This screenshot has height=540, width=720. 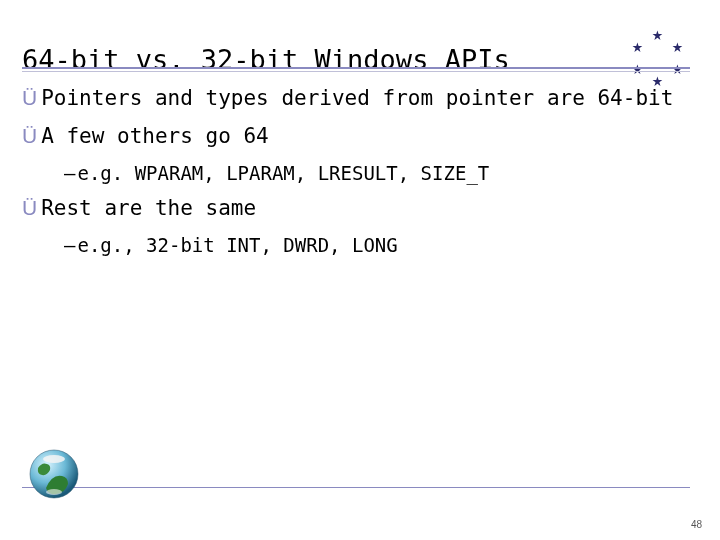 I want to click on bullet-text: e.g., 32-bit INT, DWRD, LONG, so click(x=237, y=245).